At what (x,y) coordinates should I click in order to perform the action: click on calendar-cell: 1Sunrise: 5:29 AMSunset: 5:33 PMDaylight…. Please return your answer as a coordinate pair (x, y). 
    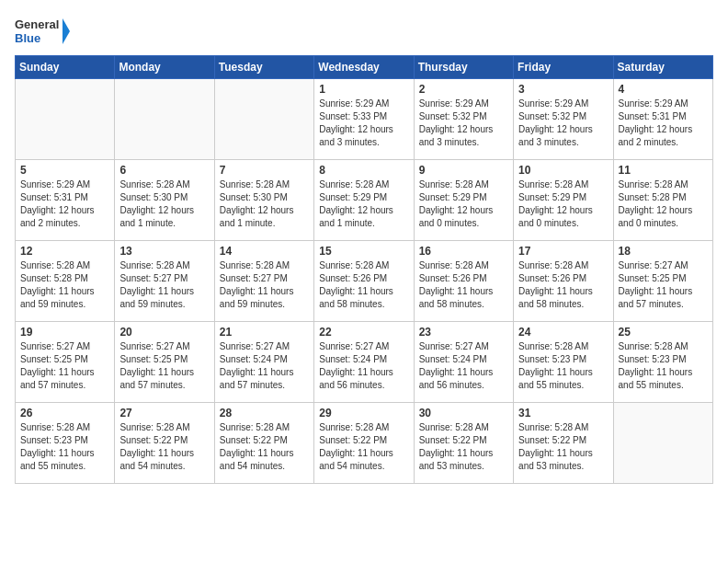
    Looking at the image, I should click on (364, 120).